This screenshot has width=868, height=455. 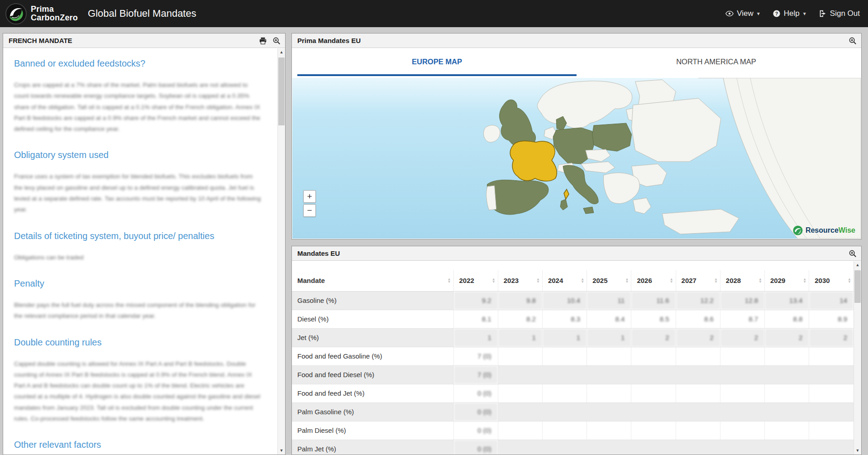 What do you see at coordinates (758, 14) in the screenshot?
I see `chevron-down-icon: ▾` at bounding box center [758, 14].